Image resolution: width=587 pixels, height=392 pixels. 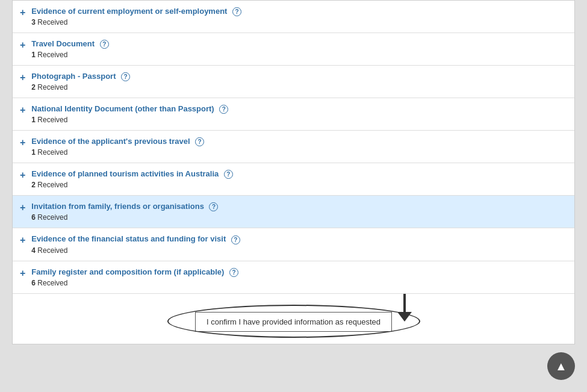 I want to click on row-received-planned-tourism: 2 Received, so click(x=299, y=185).